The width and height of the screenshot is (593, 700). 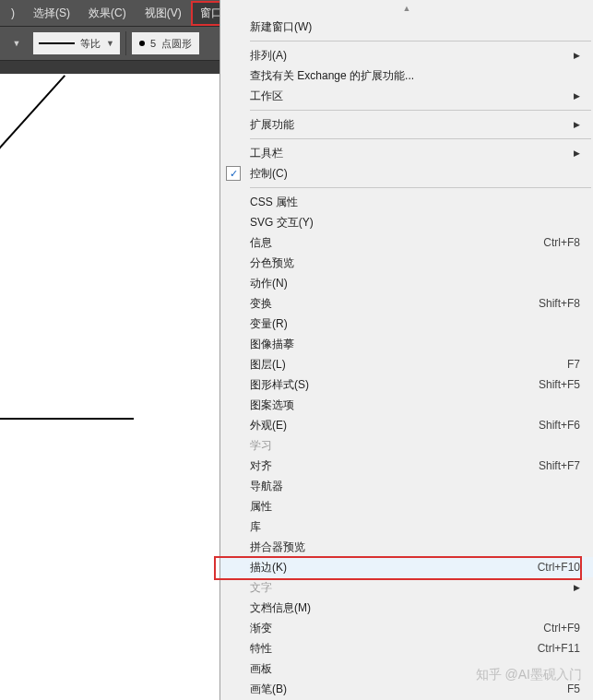 I want to click on menu-item: CSS 属性, so click(x=407, y=202).